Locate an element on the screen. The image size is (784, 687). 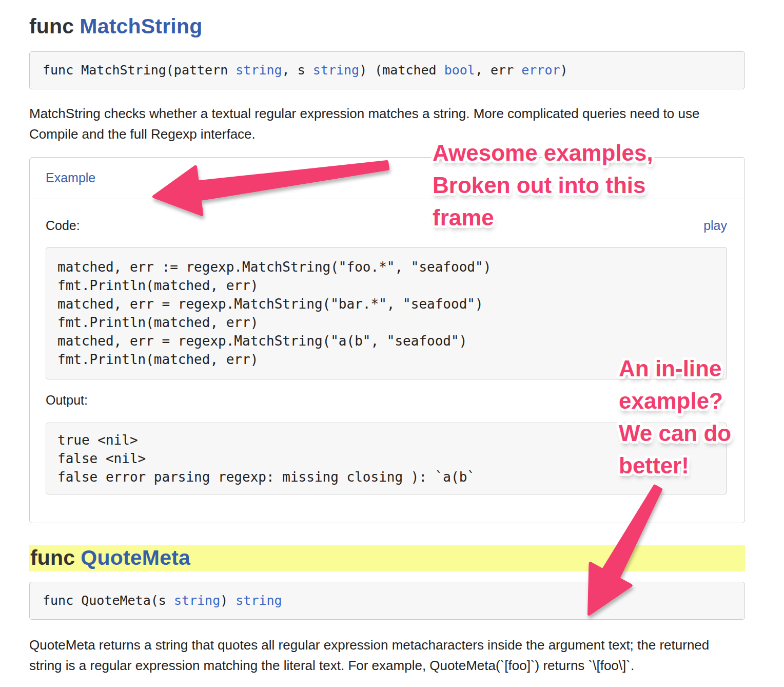
play-link: play is located at coordinates (715, 226).